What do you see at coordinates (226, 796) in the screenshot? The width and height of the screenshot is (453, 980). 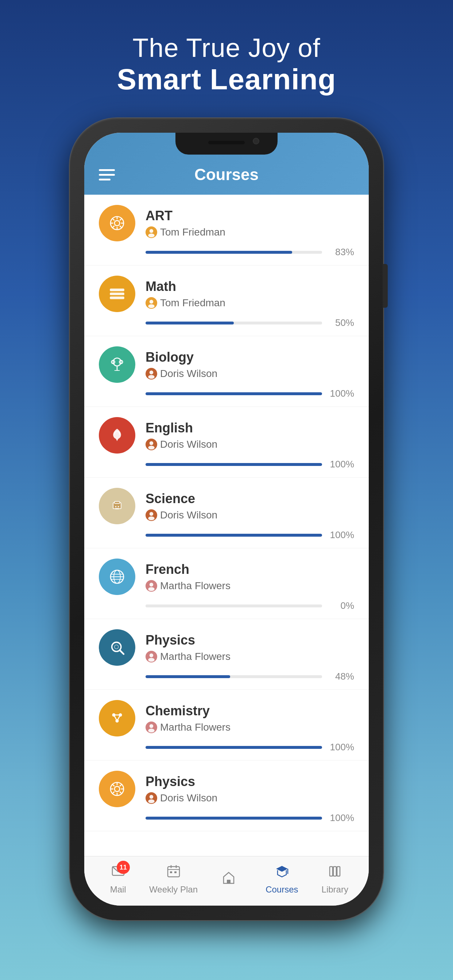 I see `course-item-physics2: Physics Doris Wilson 100%` at bounding box center [226, 796].